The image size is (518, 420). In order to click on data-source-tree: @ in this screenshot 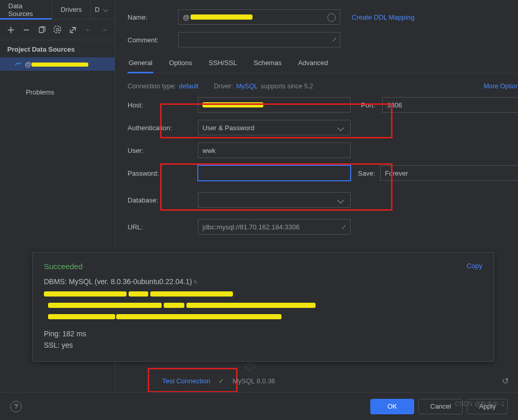, I will do `click(57, 64)`.